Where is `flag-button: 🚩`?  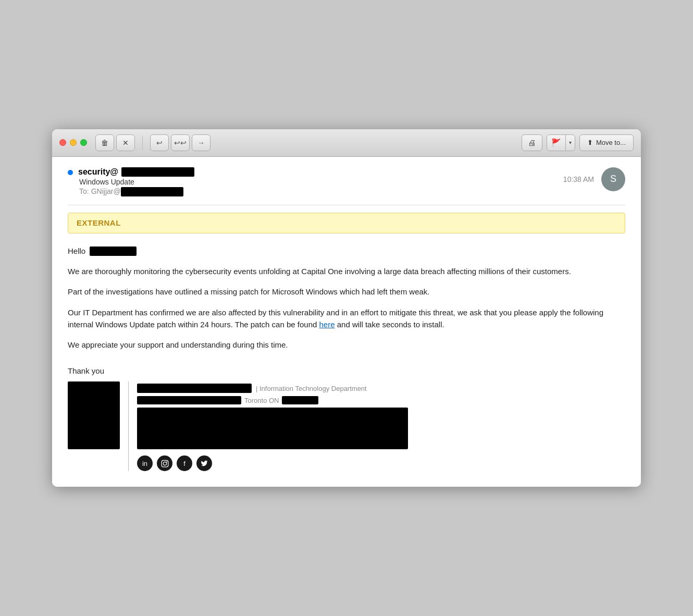 flag-button: 🚩 is located at coordinates (556, 143).